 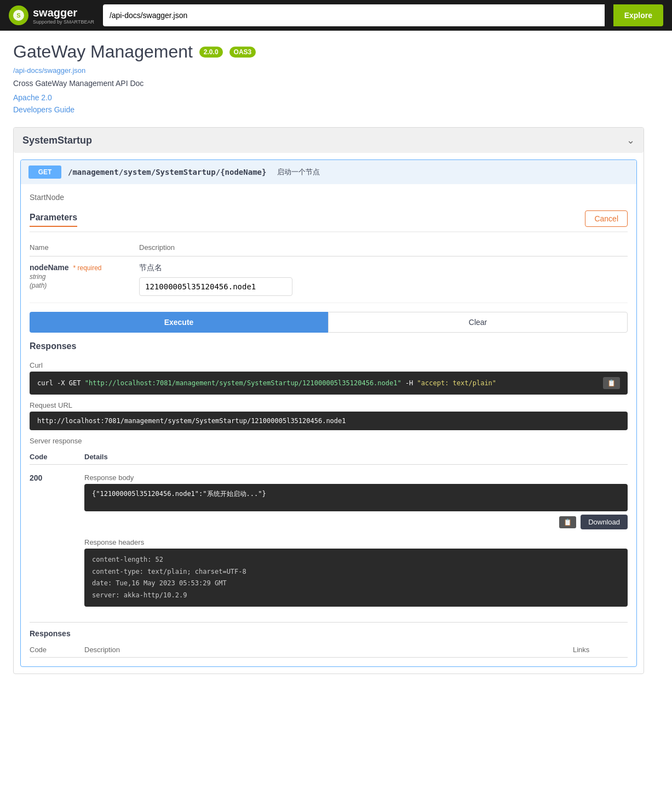 I want to click on explore-button: Explore, so click(x=639, y=15).